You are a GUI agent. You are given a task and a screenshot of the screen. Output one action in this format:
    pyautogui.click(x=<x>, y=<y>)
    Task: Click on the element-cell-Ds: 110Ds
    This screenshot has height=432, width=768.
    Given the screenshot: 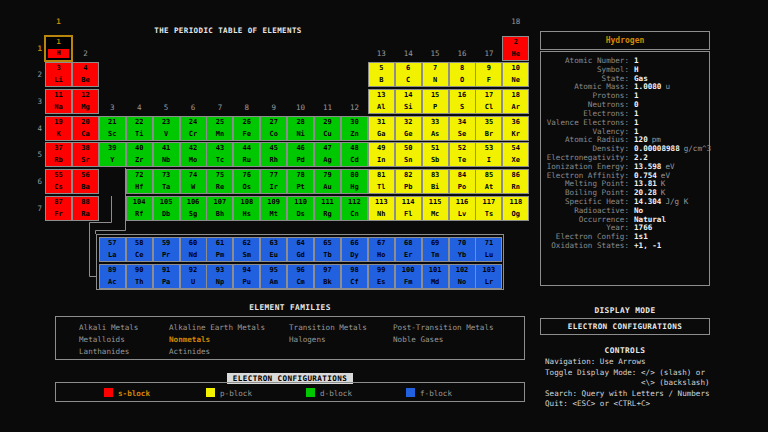 What is the action you would take?
    pyautogui.click(x=300, y=208)
    